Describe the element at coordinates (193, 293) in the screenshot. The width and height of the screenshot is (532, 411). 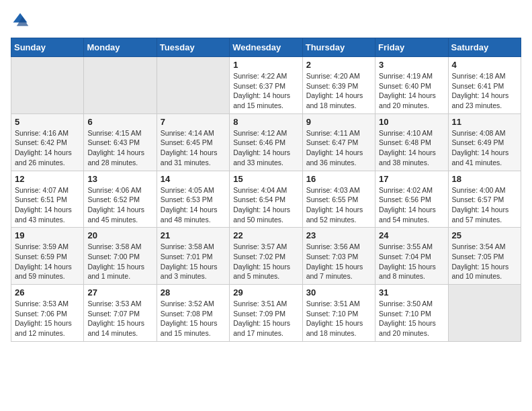
I see `day-number: 28` at that location.